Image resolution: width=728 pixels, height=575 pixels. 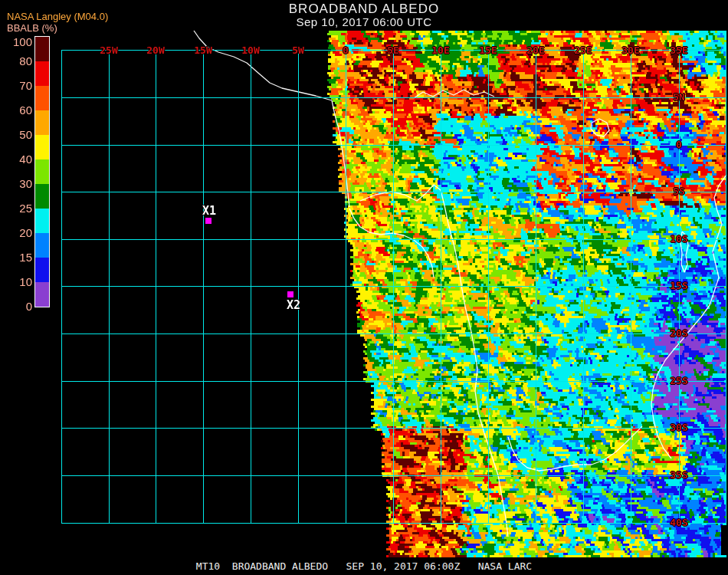 I want to click on lon-label-10E: 10E, so click(x=441, y=51).